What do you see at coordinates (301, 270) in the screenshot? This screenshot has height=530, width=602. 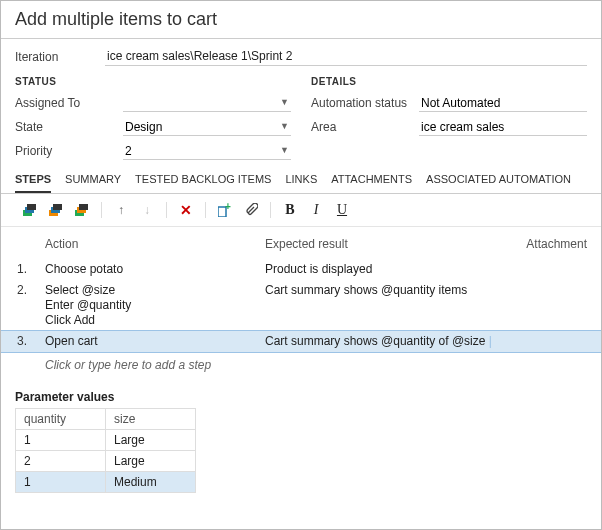 I see `step-row: 1. Choose potato Product is displayed` at bounding box center [301, 270].